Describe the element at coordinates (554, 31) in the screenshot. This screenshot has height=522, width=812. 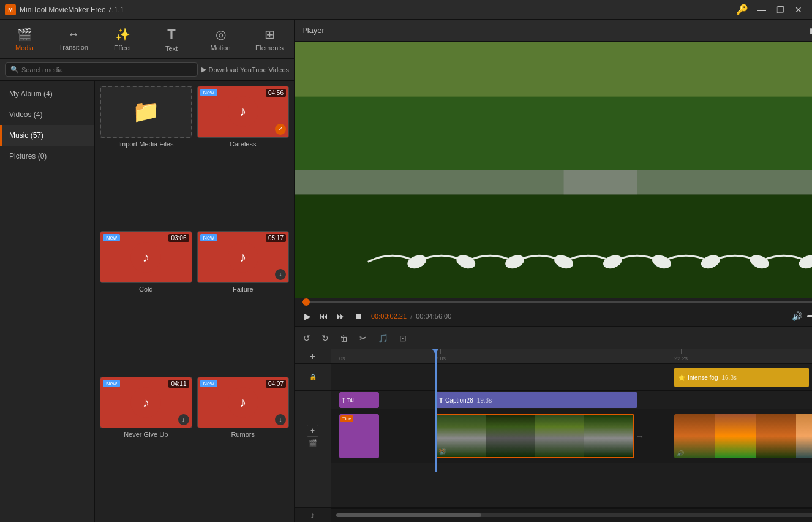
I see `player-header: Player ◧ Template ↑ Export` at that location.